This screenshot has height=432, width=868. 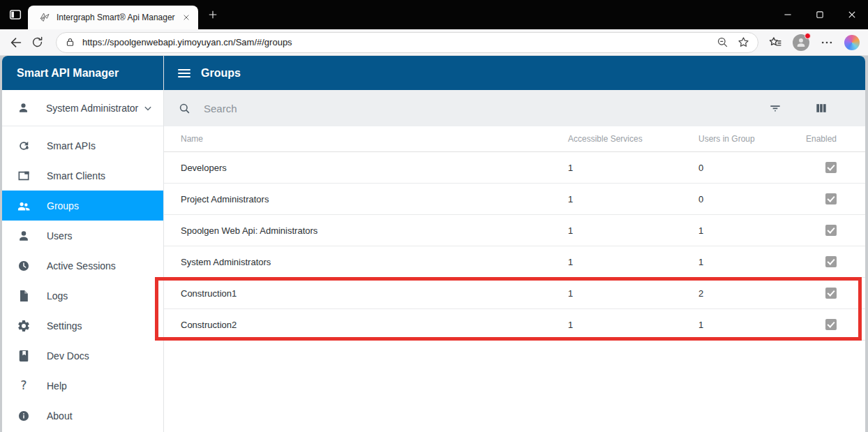 What do you see at coordinates (24, 266) in the screenshot?
I see `active-sessions-icon` at bounding box center [24, 266].